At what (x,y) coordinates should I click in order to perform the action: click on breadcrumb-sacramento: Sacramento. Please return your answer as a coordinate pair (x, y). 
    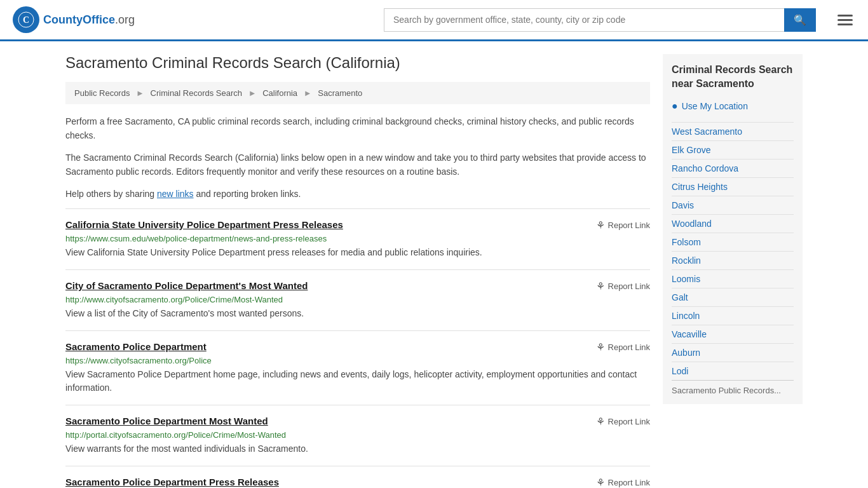
    Looking at the image, I should click on (340, 93).